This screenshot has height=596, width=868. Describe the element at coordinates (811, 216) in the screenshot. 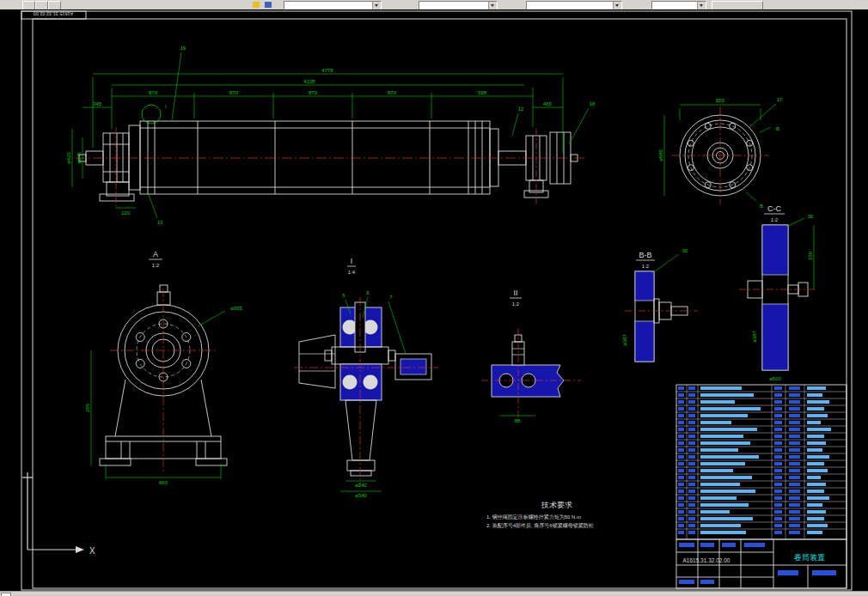

I see `section-cc-leader: 36` at that location.